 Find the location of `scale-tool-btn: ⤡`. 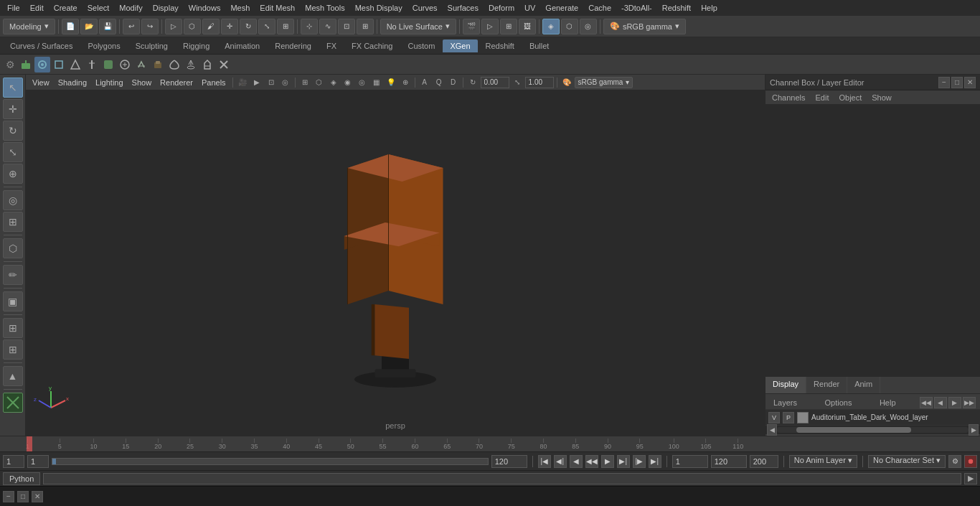

scale-tool-btn: ⤡ is located at coordinates (267, 27).